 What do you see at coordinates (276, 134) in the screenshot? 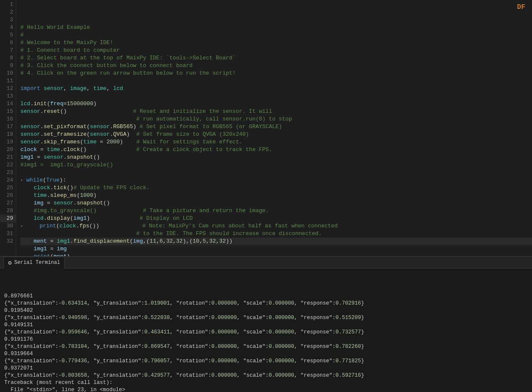
I see `code-line-15: sensor.set_framesize(sensor.QVGA) # Set …` at bounding box center [276, 134].